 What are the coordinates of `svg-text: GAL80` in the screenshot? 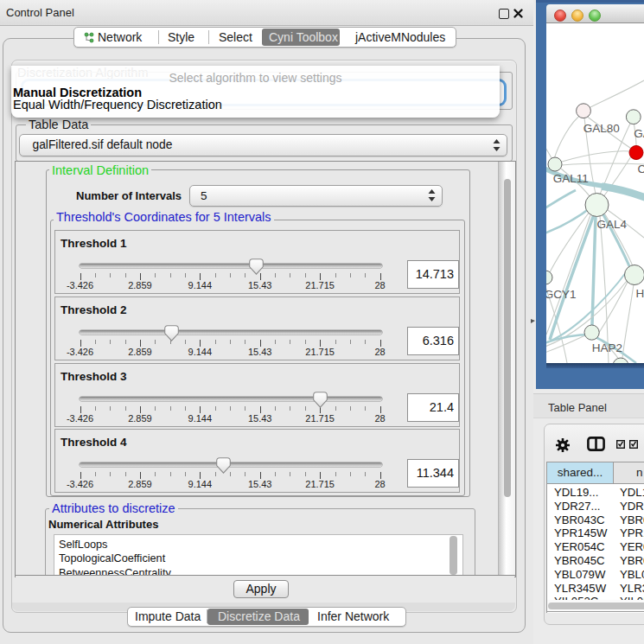 It's located at (602, 128).